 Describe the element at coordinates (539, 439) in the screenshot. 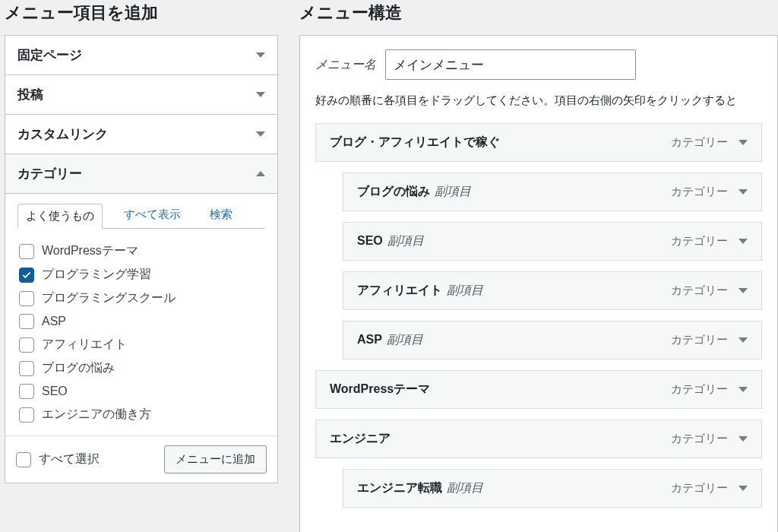

I see `menu-item: エンジニアカテゴリー` at that location.